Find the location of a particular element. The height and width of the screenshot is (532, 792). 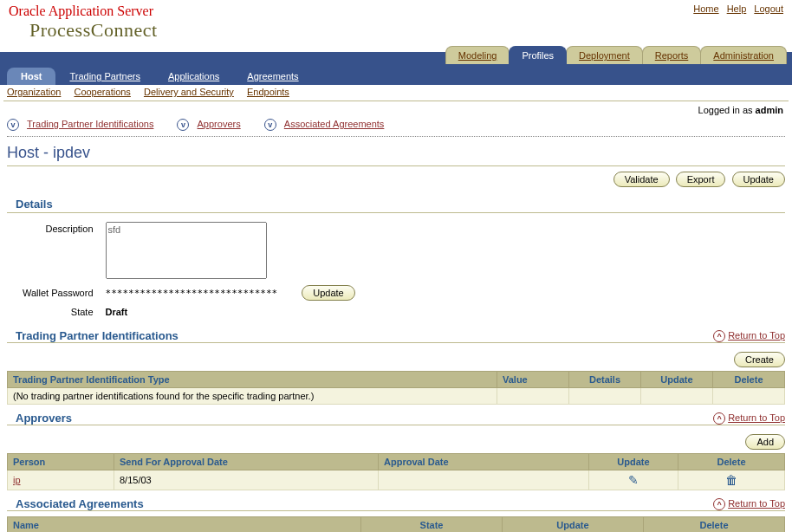

tab-reports: Reports is located at coordinates (672, 55).